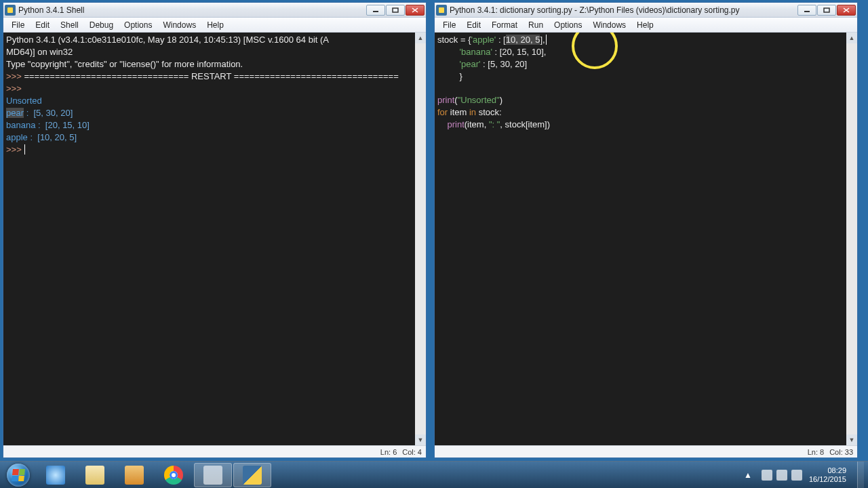  I want to click on tray-volume-icon, so click(797, 475).